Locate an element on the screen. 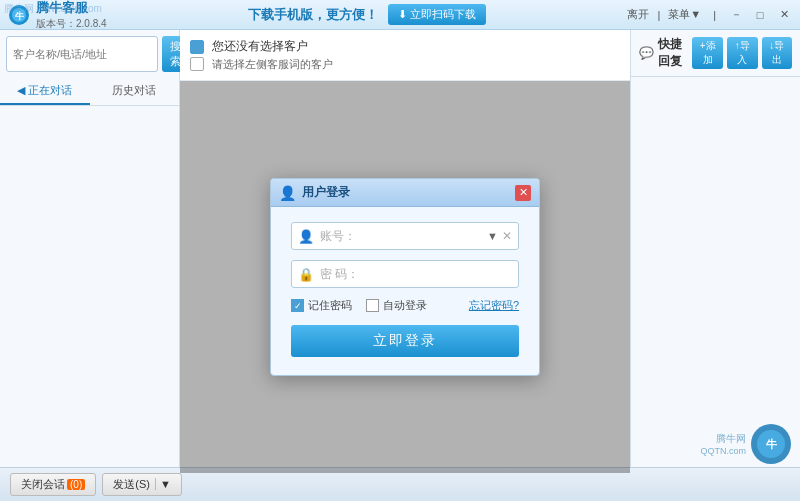 The width and height of the screenshot is (800, 501). download-button: ⬇ 立即扫码下载 is located at coordinates (437, 14).